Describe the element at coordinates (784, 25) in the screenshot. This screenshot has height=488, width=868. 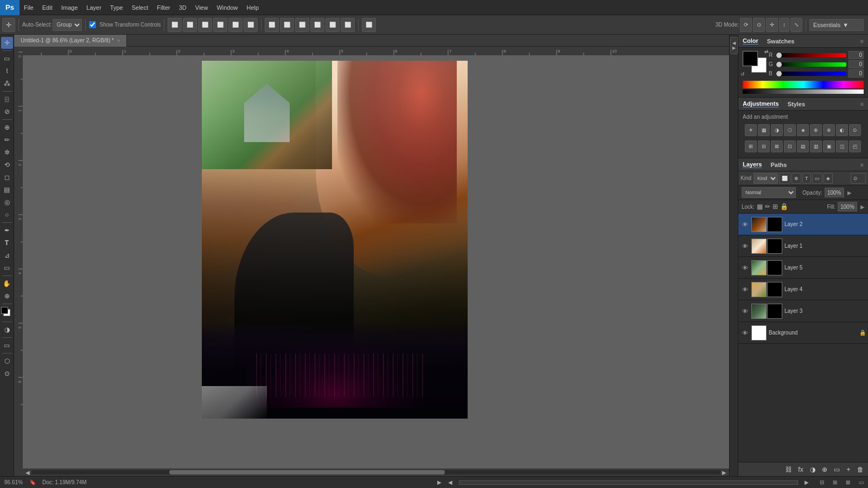
I see `3d-slide-btn: ↕` at that location.